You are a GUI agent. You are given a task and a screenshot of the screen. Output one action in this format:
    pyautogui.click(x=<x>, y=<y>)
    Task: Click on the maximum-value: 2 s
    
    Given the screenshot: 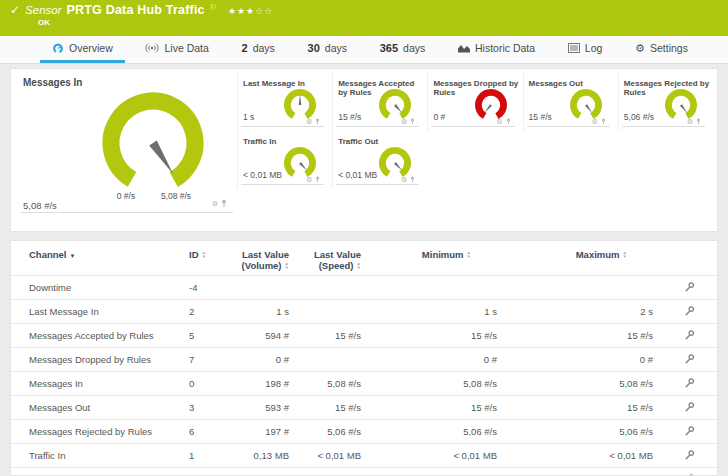 What is the action you would take?
    pyautogui.click(x=583, y=312)
    